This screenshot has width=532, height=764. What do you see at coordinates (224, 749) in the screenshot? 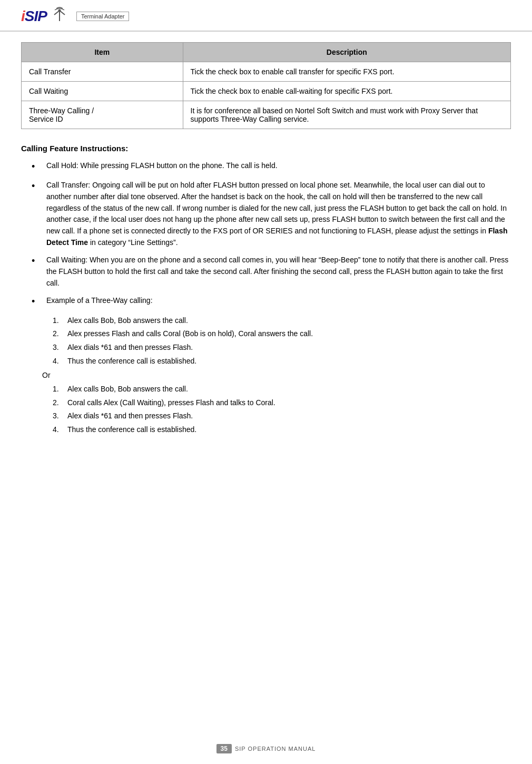
I see `page-number: 35` at bounding box center [224, 749].